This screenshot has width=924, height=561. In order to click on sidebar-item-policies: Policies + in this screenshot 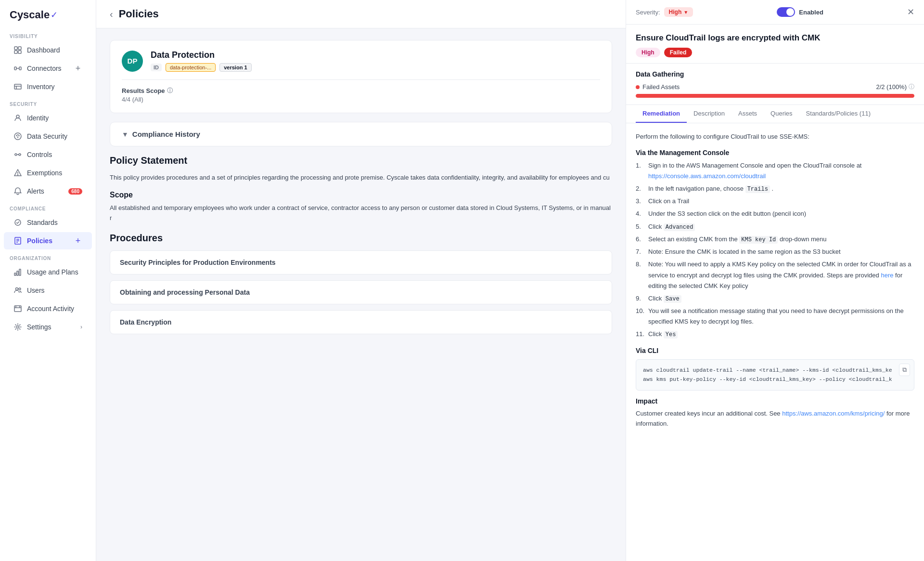, I will do `click(48, 241)`.